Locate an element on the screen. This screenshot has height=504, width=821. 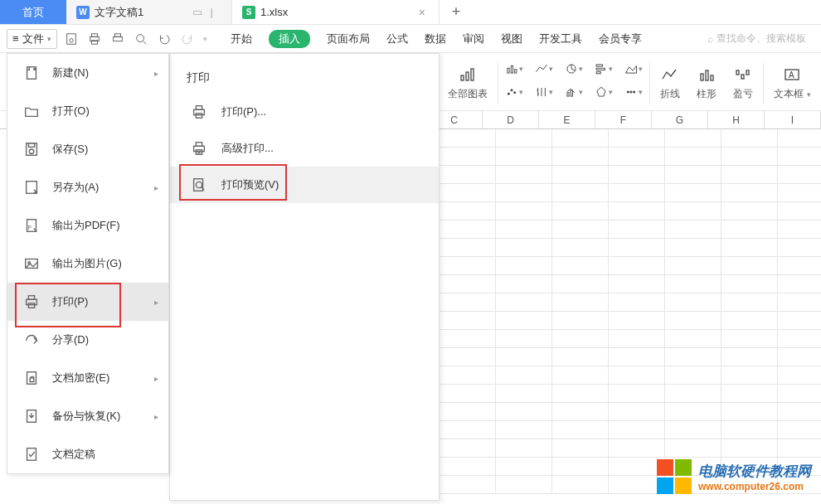
stock-chart-icon: ▾ is located at coordinates (544, 92).